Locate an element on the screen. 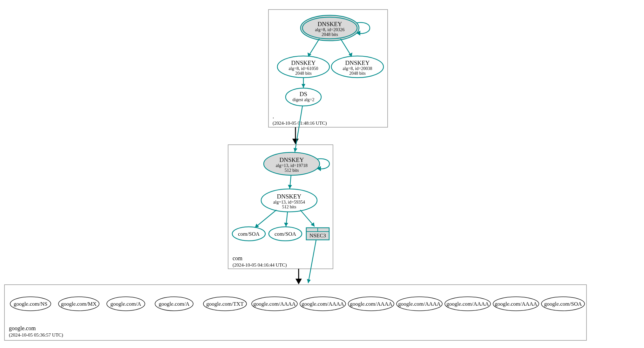  svg-text: google.com/SOA is located at coordinates (563, 304).